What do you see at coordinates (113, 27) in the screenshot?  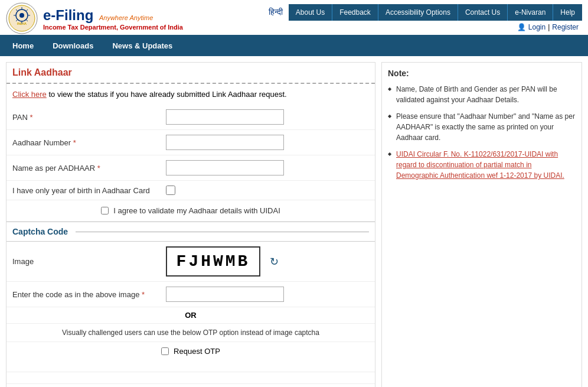 I see `income-tax-text: Income Tax Department, Government of Ind…` at bounding box center [113, 27].